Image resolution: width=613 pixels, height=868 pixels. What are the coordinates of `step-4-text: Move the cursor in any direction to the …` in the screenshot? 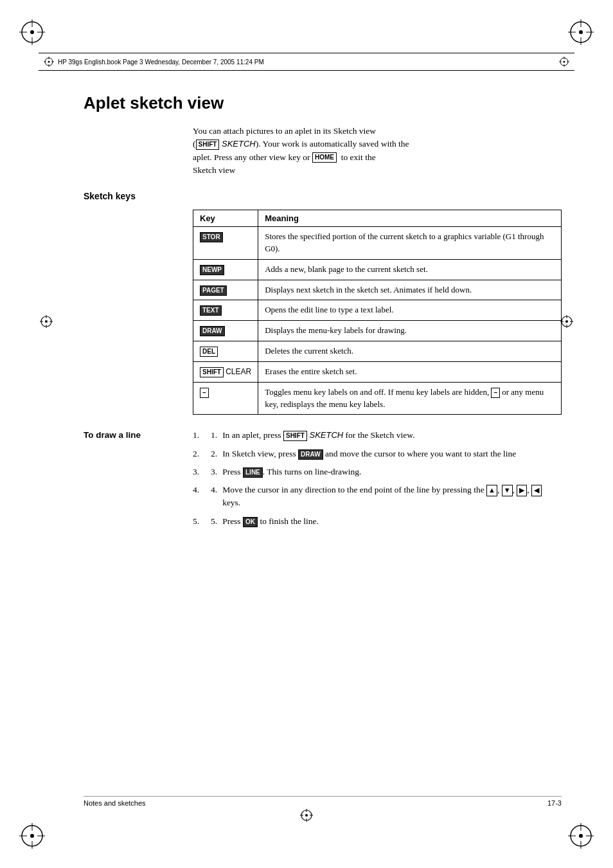 It's located at (392, 496).